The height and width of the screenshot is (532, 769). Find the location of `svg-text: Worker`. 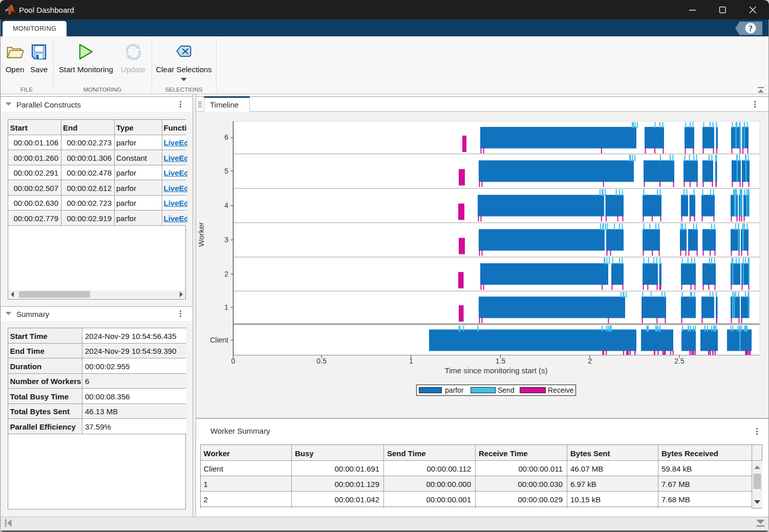

svg-text: Worker is located at coordinates (201, 235).